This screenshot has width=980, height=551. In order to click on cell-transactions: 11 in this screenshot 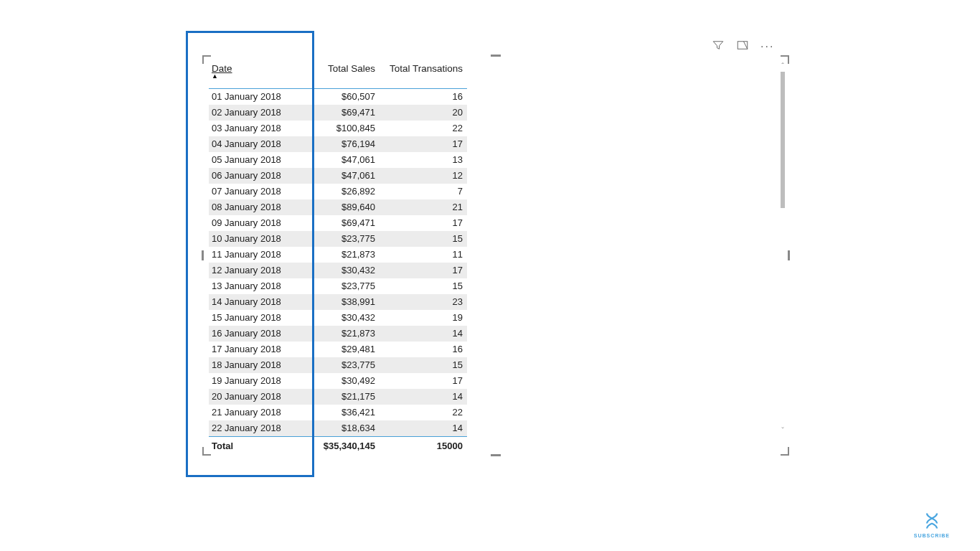, I will do `click(423, 255)`.